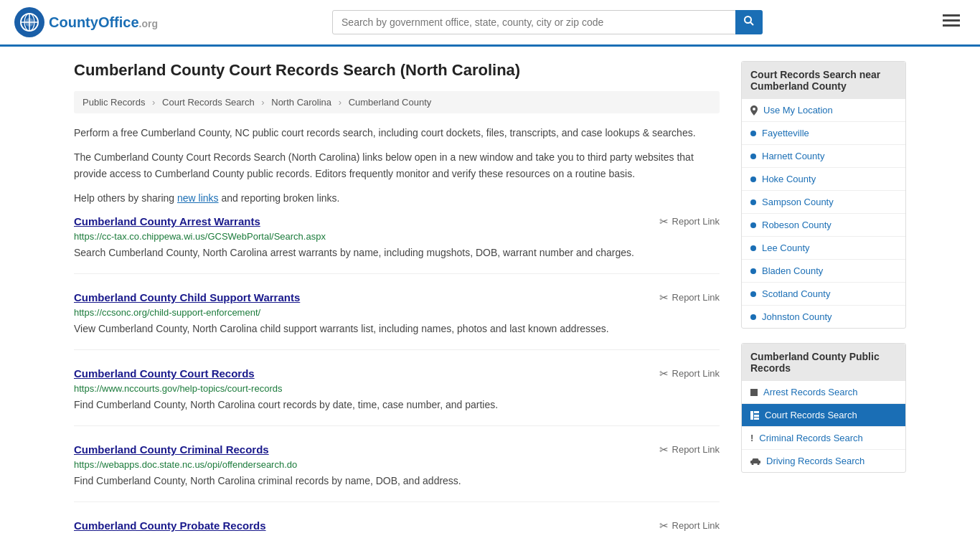 Image resolution: width=980 pixels, height=551 pixels. What do you see at coordinates (824, 156) in the screenshot?
I see `sidebar-nearby-item: Harnett County` at bounding box center [824, 156].